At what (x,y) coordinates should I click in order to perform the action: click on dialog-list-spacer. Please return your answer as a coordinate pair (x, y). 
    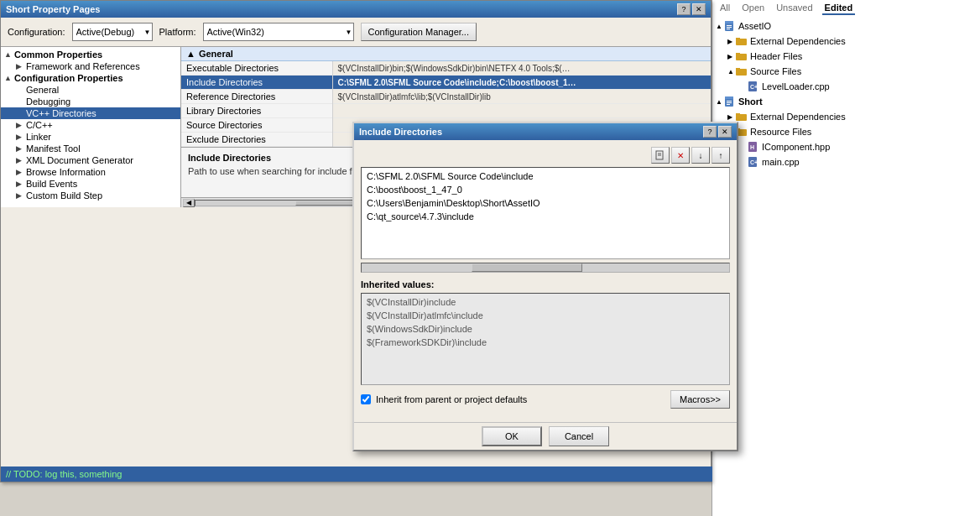
    Looking at the image, I should click on (545, 227).